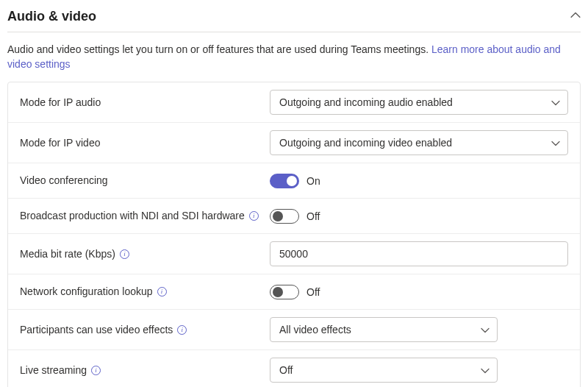 This screenshot has width=588, height=387. I want to click on toggle-ndi-sdi, so click(284, 216).